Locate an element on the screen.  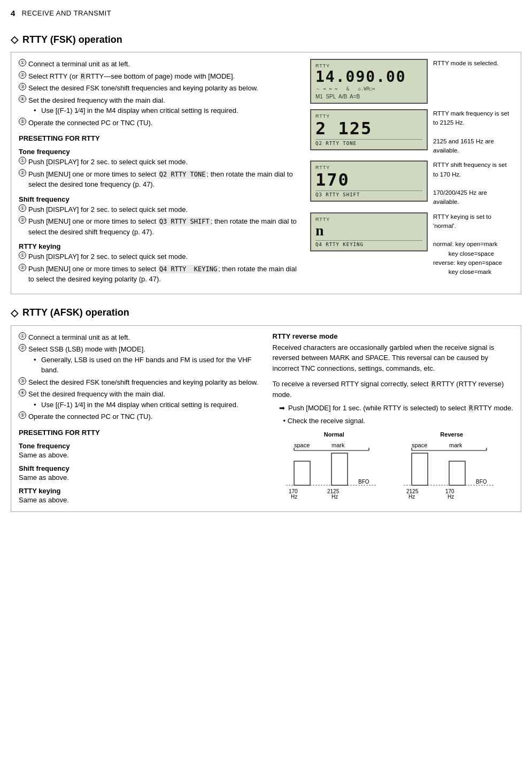
lcd-shift-bottom-label: Q3 RTTY SHIFT is located at coordinates (369, 194).